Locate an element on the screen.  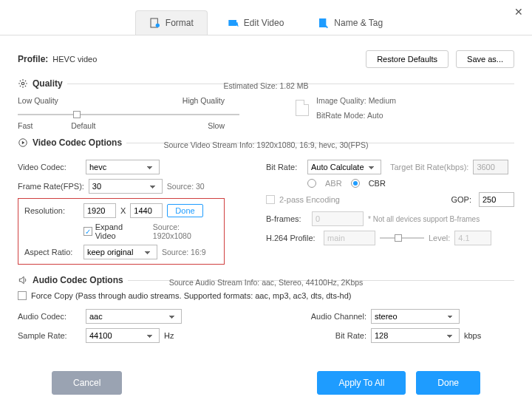
high-quality-label: High Quality is located at coordinates (204, 101).